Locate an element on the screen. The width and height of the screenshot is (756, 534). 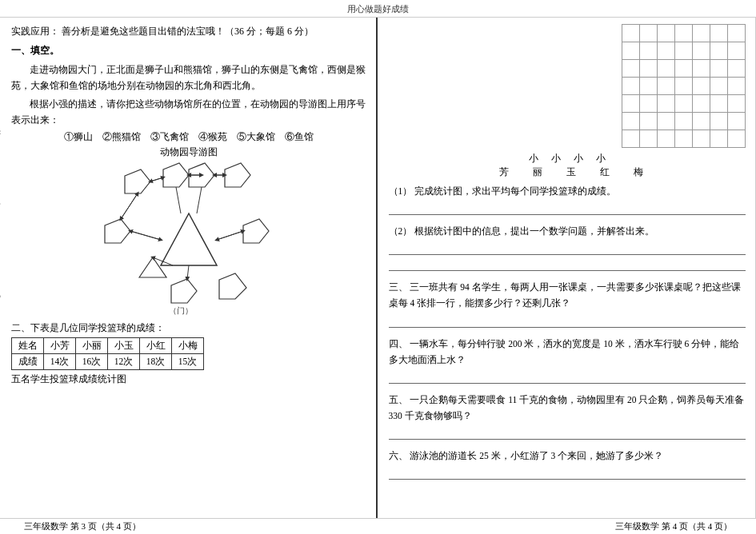
name-xiao-4: 小 is located at coordinates (601, 158).